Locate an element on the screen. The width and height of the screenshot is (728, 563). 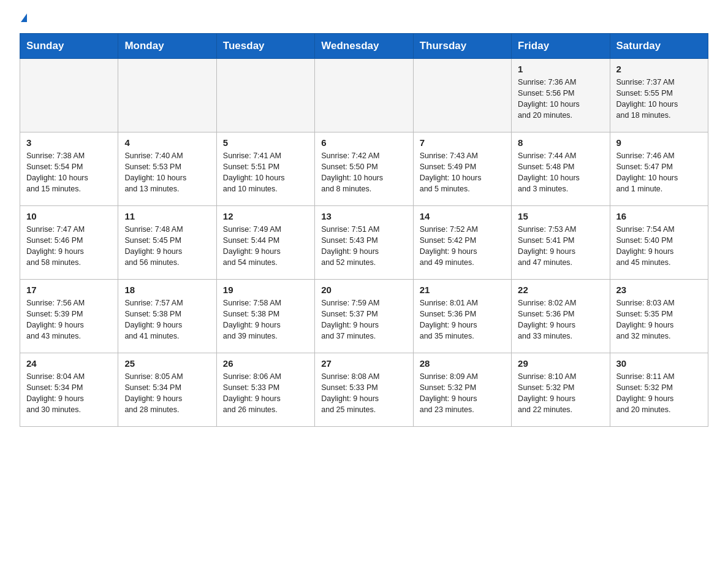
calendar-cell: 6Sunrise: 7:42 AM Sunset: 5:50 PM Daylig… is located at coordinates (364, 169).